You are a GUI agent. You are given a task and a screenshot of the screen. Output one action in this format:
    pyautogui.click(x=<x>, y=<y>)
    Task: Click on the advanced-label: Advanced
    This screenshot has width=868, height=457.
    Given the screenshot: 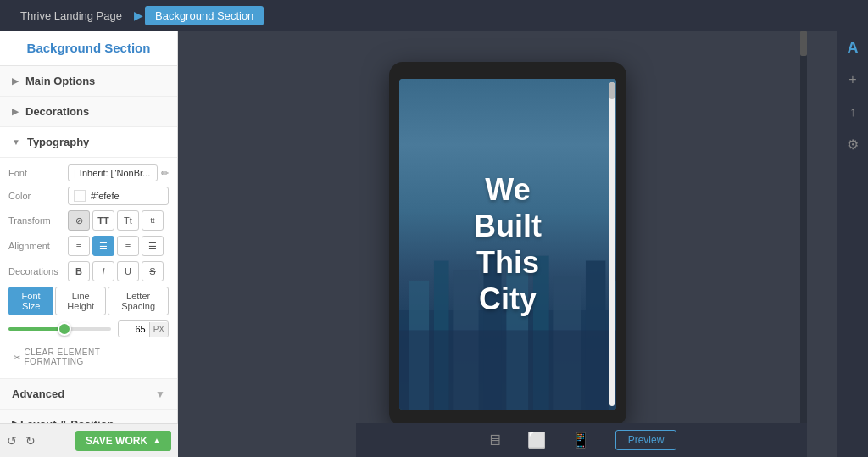 What is the action you would take?
    pyautogui.click(x=38, y=393)
    